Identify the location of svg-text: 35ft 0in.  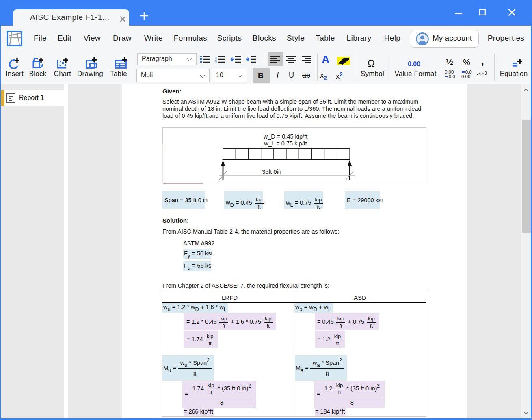
(272, 172).